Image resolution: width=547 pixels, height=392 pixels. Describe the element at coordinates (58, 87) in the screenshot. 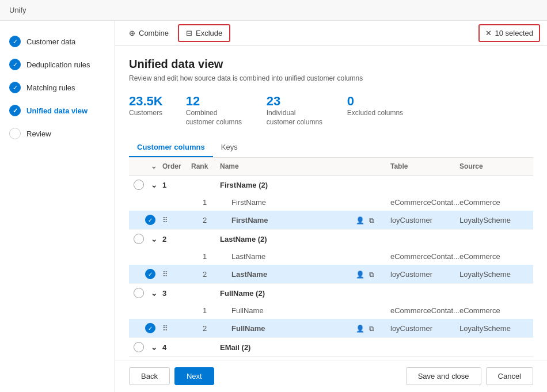

I see `sidebar-item-matching-rules: Matching rules` at that location.